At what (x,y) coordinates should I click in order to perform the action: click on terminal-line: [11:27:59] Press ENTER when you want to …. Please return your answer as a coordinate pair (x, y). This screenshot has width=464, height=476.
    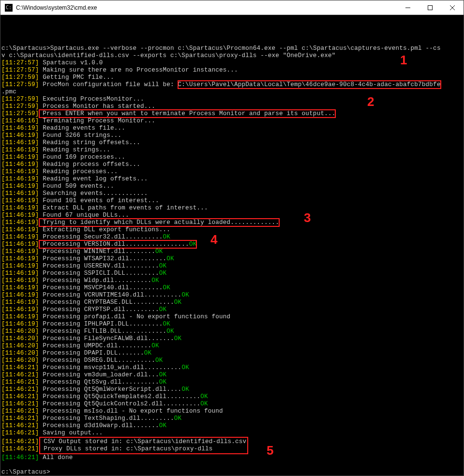
    Looking at the image, I should click on (232, 114).